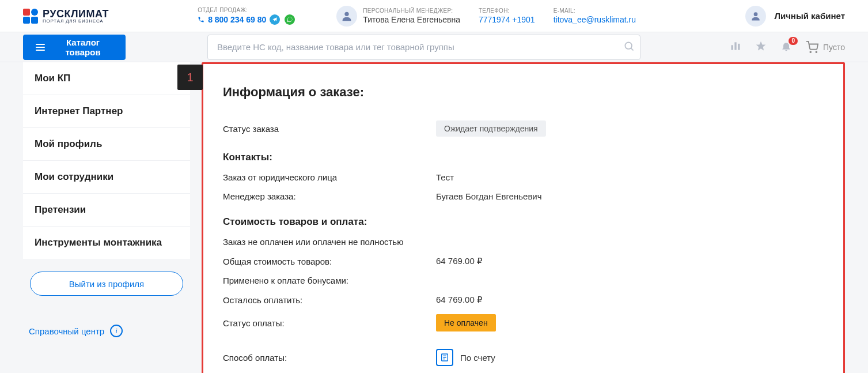 Image resolution: width=868 pixels, height=373 pixels. Describe the element at coordinates (40, 47) in the screenshot. I see `menu-icon` at that location.